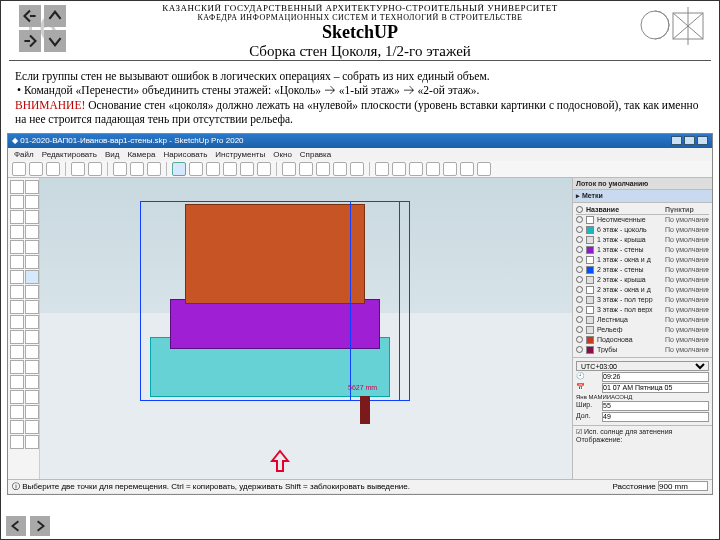 The image size is (720, 540). What do you see at coordinates (17, 247) in the screenshot?
I see `tool-arc` at bounding box center [17, 247].